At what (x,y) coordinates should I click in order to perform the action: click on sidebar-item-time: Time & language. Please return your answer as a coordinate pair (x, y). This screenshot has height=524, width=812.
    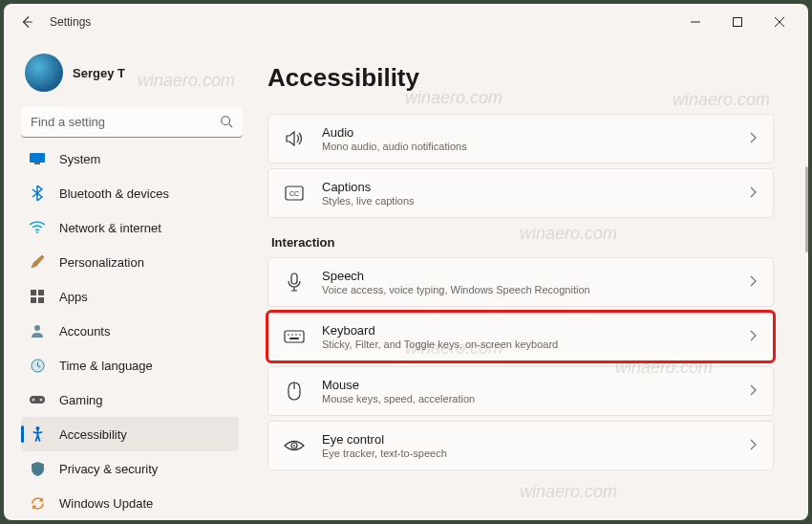
    Looking at the image, I should click on (130, 365).